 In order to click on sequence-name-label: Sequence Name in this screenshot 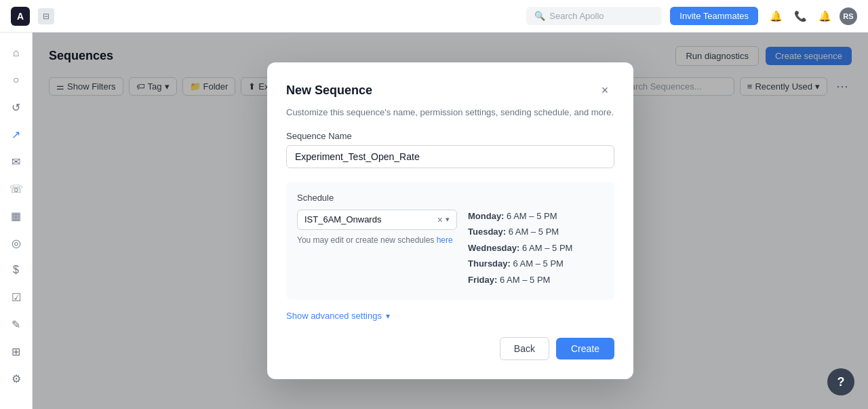, I will do `click(450, 136)`.